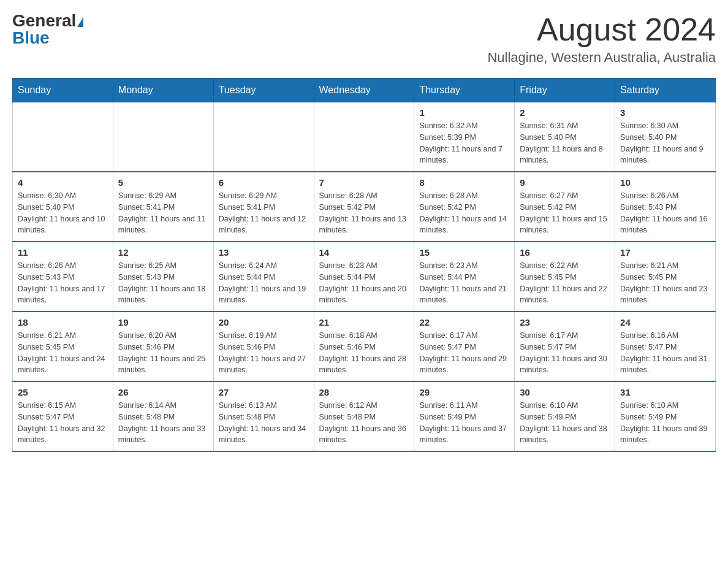 The width and height of the screenshot is (728, 563). What do you see at coordinates (565, 113) in the screenshot?
I see `day-number: 2` at bounding box center [565, 113].